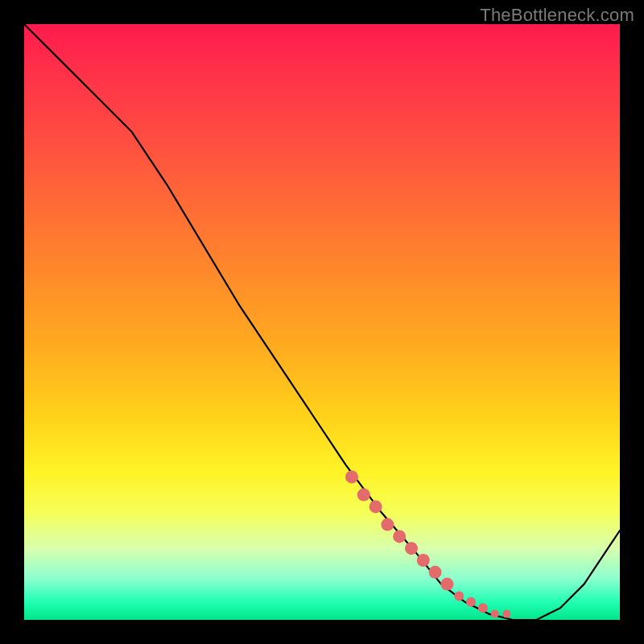  Describe the element at coordinates (428, 544) in the screenshot. I see `highlight-dots` at that location.